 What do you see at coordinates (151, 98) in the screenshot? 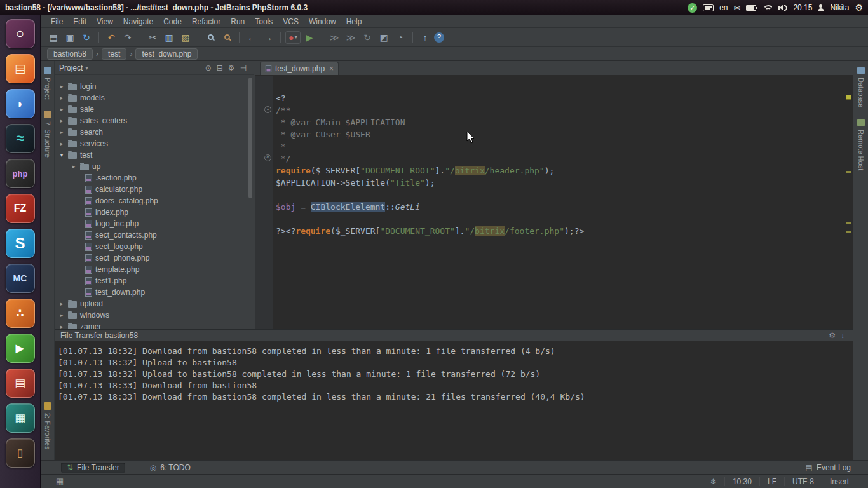
I see `tree-item-models: ▸models` at bounding box center [151, 98].